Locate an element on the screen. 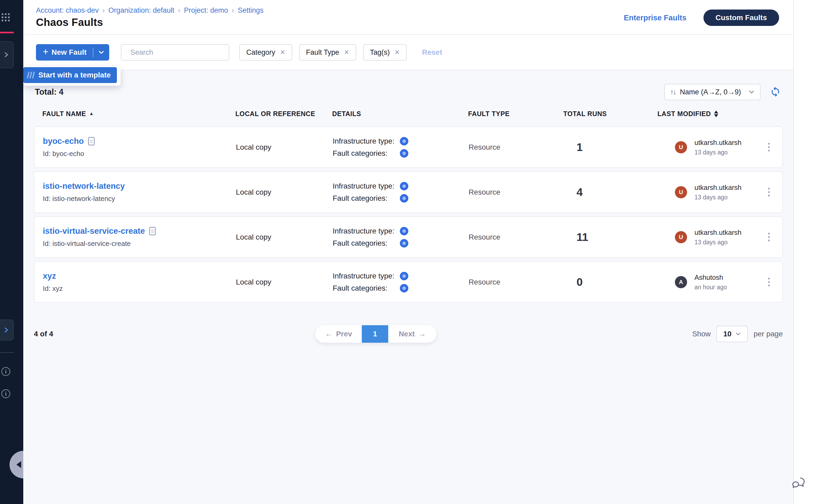 This screenshot has height=504, width=814. modified-by: Ashutosh is located at coordinates (711, 277).